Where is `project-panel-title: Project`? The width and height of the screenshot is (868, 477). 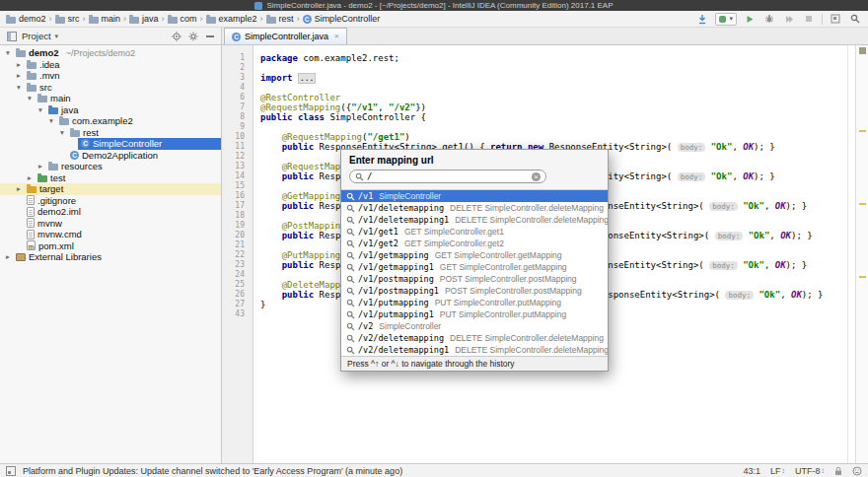
project-panel-title: Project is located at coordinates (36, 35).